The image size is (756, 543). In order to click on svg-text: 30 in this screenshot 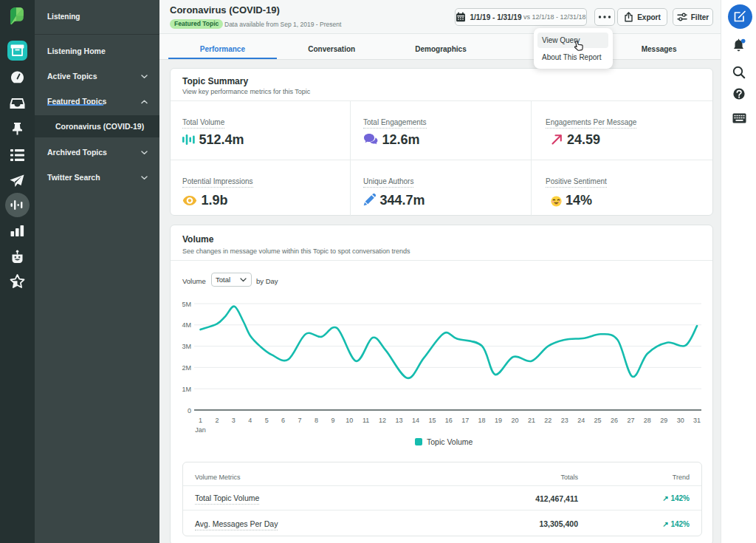, I will do `click(681, 420)`.